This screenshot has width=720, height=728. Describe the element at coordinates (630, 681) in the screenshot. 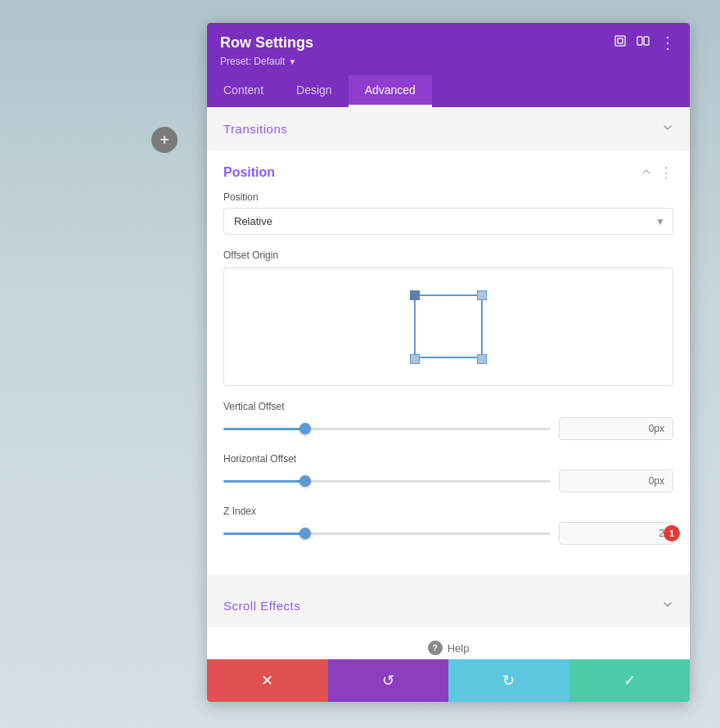

I see `save-icon: ✓` at that location.